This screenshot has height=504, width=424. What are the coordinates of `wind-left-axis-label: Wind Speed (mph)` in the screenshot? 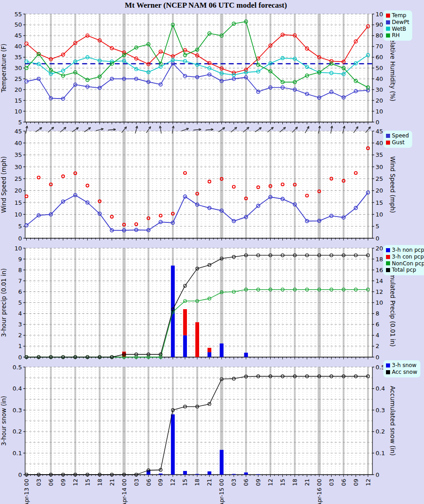 It's located at (4, 185).